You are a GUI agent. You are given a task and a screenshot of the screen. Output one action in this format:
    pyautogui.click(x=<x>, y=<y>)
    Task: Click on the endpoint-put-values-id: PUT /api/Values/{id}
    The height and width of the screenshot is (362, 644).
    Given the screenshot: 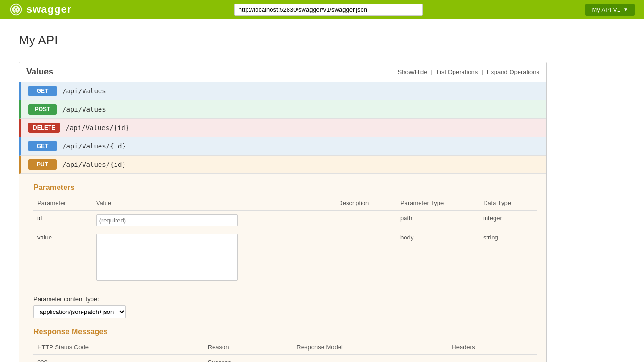 What is the action you would take?
    pyautogui.click(x=283, y=165)
    